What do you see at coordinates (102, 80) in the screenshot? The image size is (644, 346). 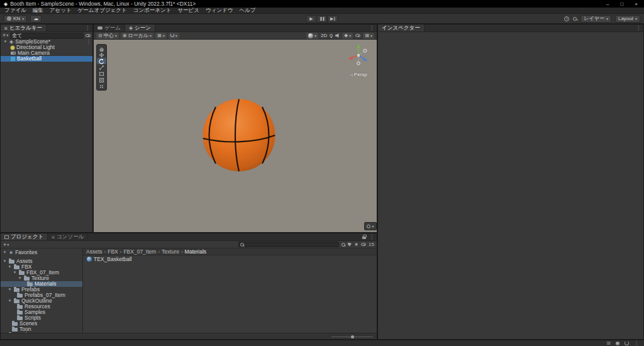 I see `transform-tool-button` at bounding box center [102, 80].